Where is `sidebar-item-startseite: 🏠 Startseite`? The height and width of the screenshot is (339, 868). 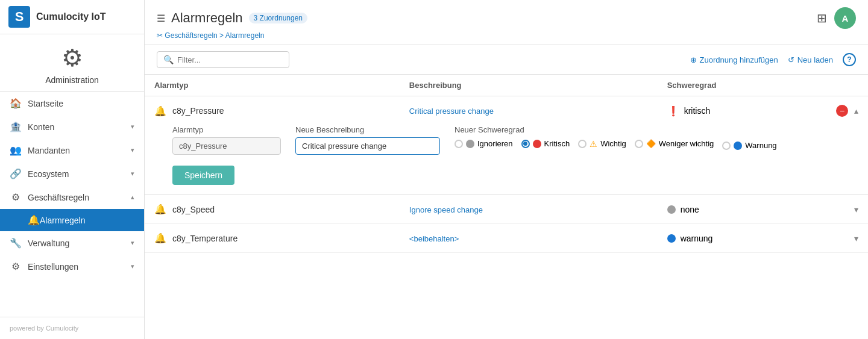 sidebar-item-startseite: 🏠 Startseite is located at coordinates (72, 104).